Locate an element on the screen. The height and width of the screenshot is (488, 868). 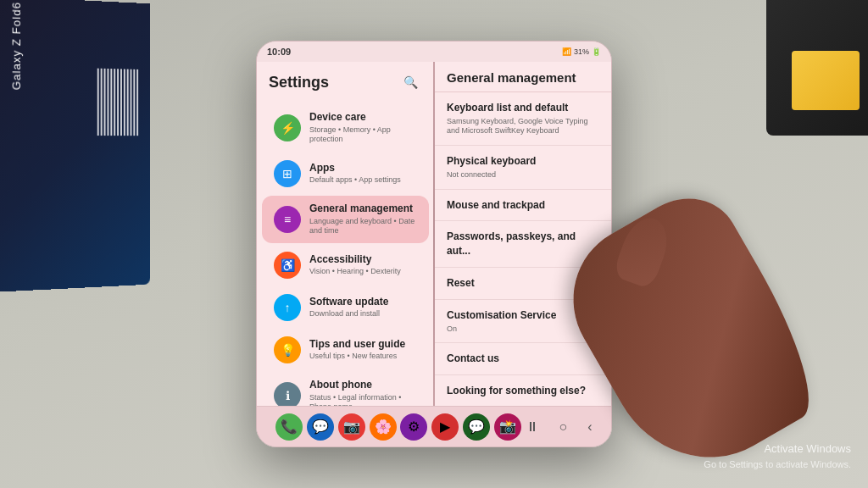
tips-subtitle: Useful tips • New features is located at coordinates (363, 357).